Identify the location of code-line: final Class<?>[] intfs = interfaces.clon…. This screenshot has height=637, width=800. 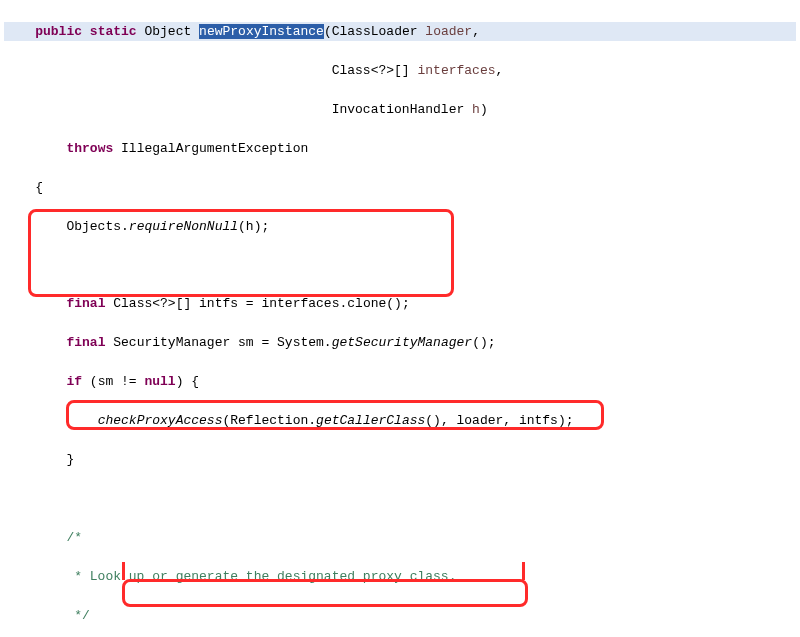
(400, 304).